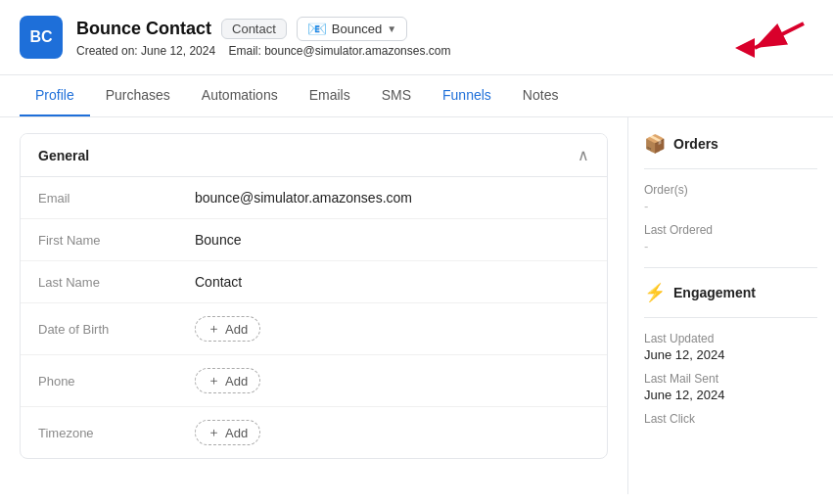 Image resolution: width=833 pixels, height=504 pixels. What do you see at coordinates (263, 37) in the screenshot?
I see `header-info: Bounce Contact Contact 📧 Bounced ▼ Creat…` at bounding box center [263, 37].